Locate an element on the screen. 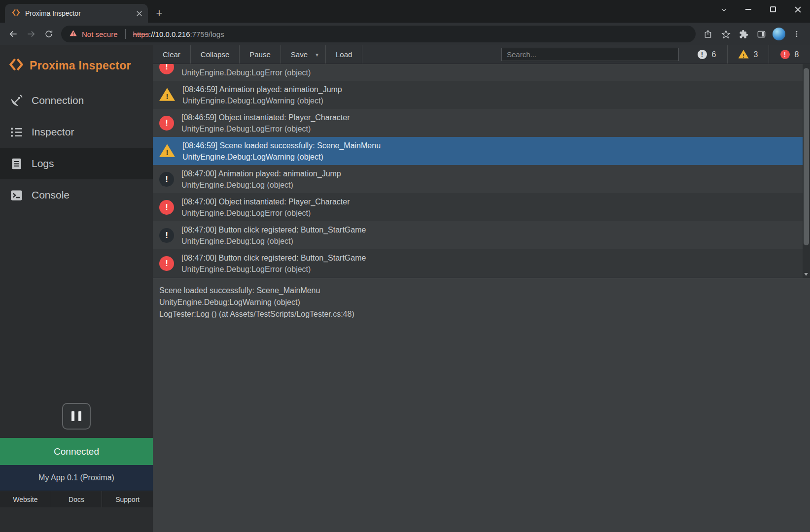 Image resolution: width=810 pixels, height=532 pixels. close-window-button is located at coordinates (798, 9).